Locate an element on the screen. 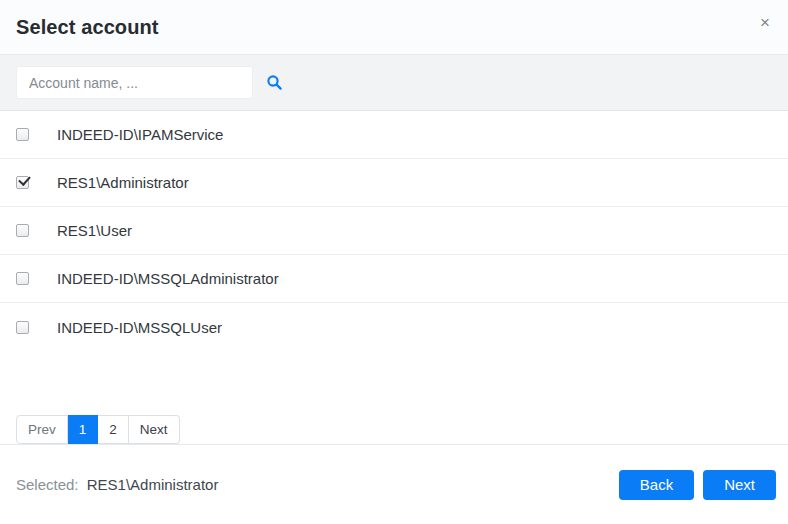 The width and height of the screenshot is (788, 524). pagination-page-2: 2 is located at coordinates (114, 430).